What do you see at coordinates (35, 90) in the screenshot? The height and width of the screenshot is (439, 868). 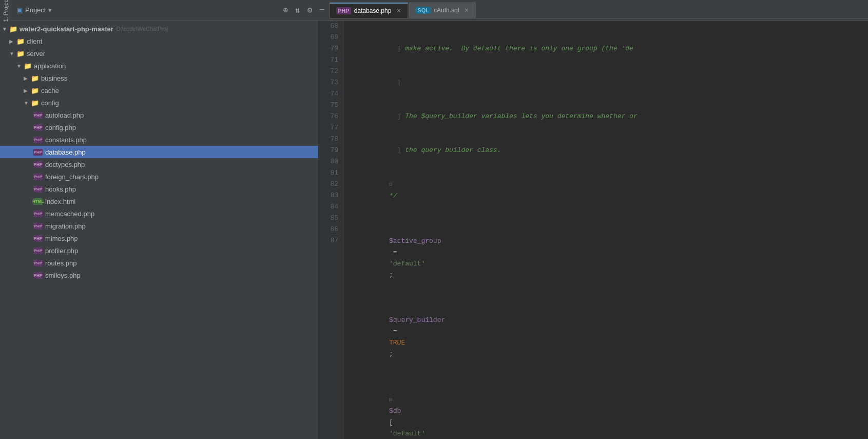 I see `folder-cache-icon: 📁` at bounding box center [35, 90].